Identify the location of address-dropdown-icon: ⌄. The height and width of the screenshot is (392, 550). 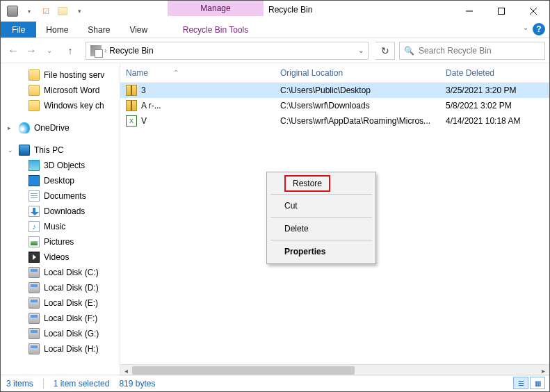
(361, 50).